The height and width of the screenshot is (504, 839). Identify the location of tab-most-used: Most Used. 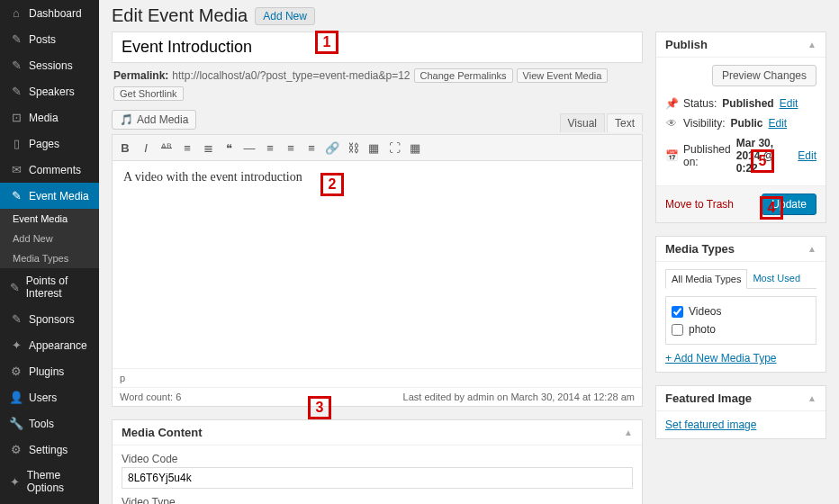
(776, 279).